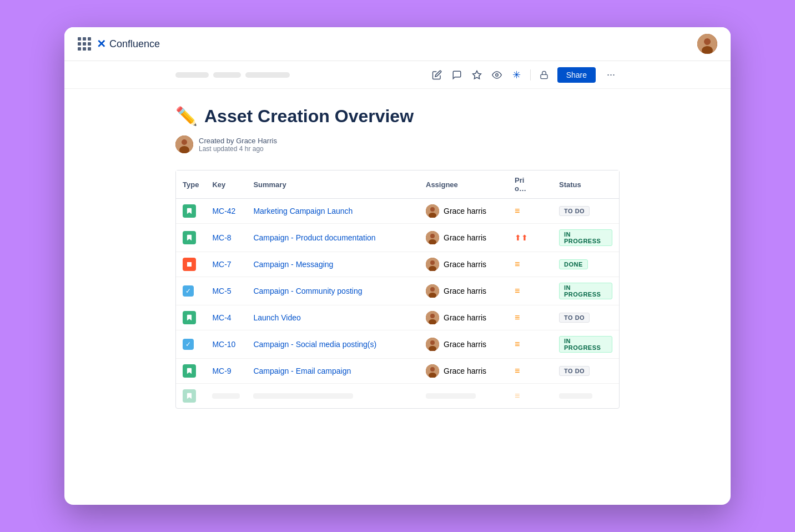 This screenshot has width=795, height=532. I want to click on lock-icon, so click(544, 75).